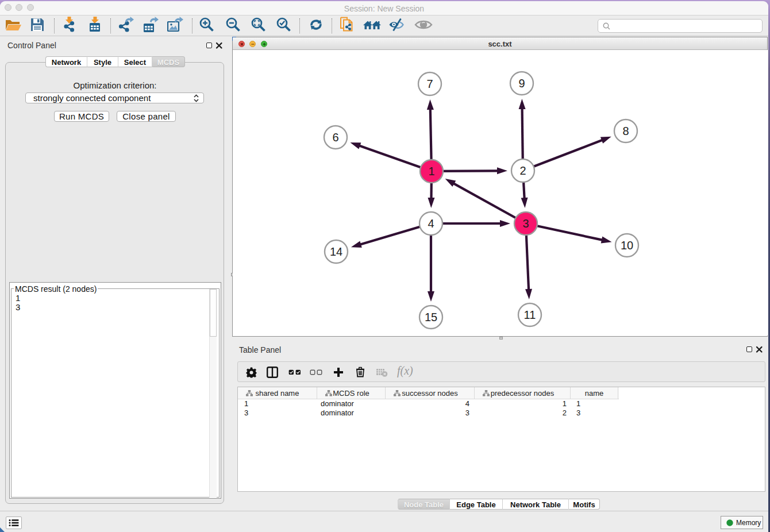  What do you see at coordinates (431, 317) in the screenshot?
I see `svg-text: 15` at bounding box center [431, 317].